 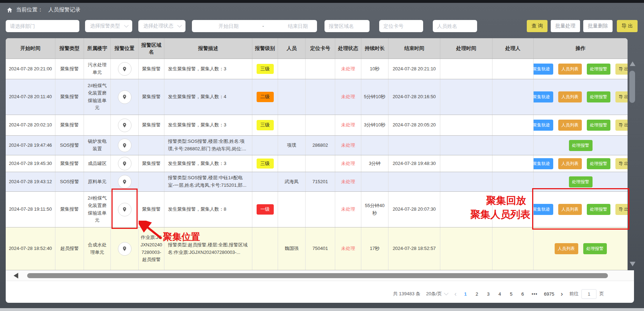 What do you see at coordinates (29, 10) in the screenshot?
I see `breadcrumb-label: 当前位置：` at bounding box center [29, 10].